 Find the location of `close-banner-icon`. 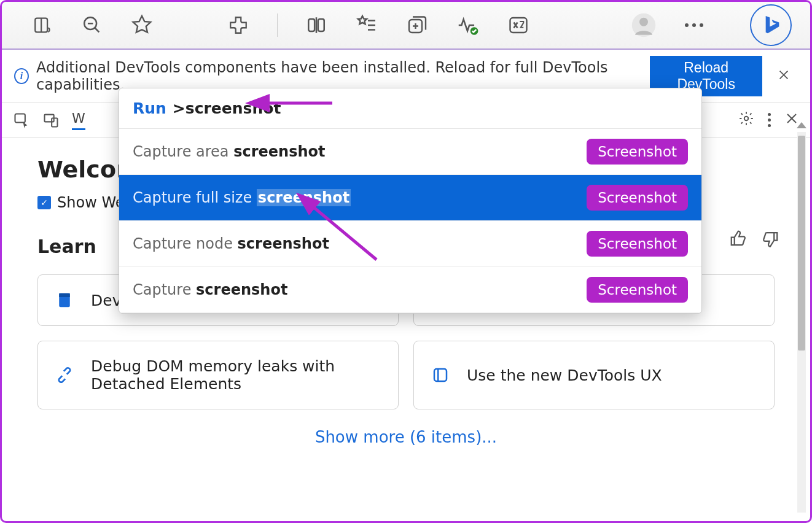

close-banner-icon is located at coordinates (784, 76).